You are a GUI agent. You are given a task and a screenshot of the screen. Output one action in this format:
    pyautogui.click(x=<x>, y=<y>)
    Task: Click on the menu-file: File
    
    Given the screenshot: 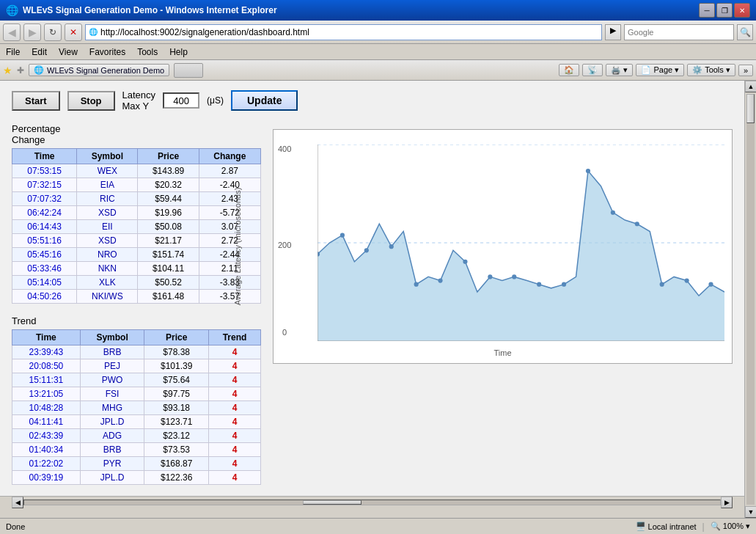 What is the action you would take?
    pyautogui.click(x=13, y=52)
    